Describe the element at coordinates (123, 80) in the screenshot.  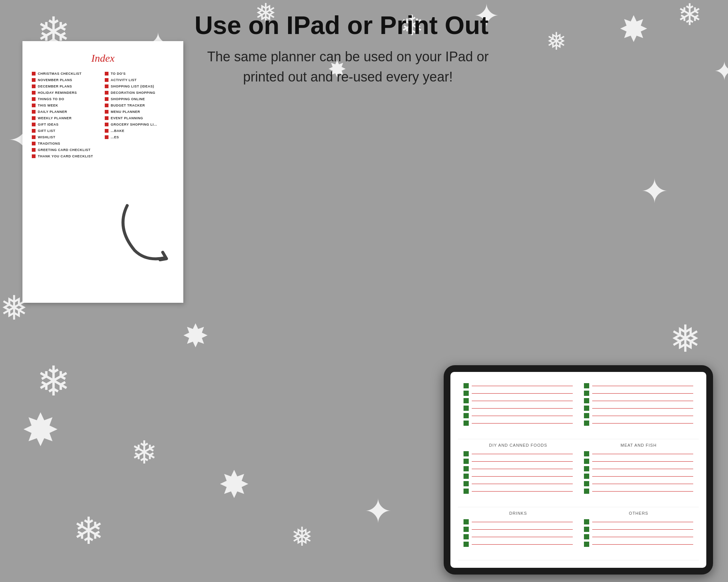
I see `index-item-label: ACTIVITY LIST` at that location.